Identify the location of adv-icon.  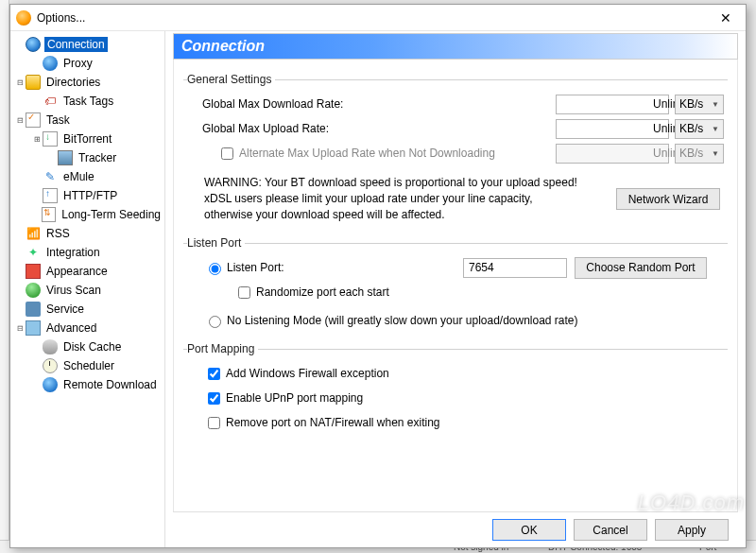
(33, 328).